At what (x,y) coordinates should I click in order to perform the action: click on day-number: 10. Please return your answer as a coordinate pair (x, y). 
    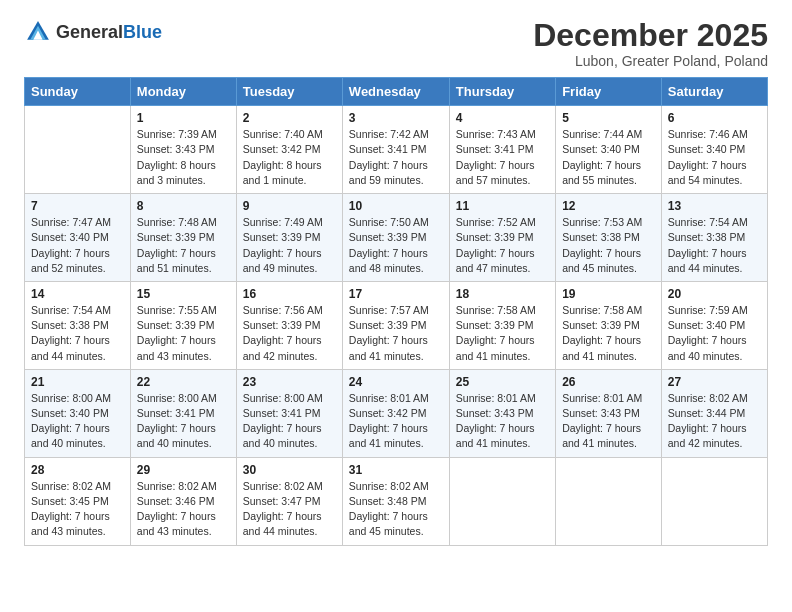
    Looking at the image, I should click on (396, 206).